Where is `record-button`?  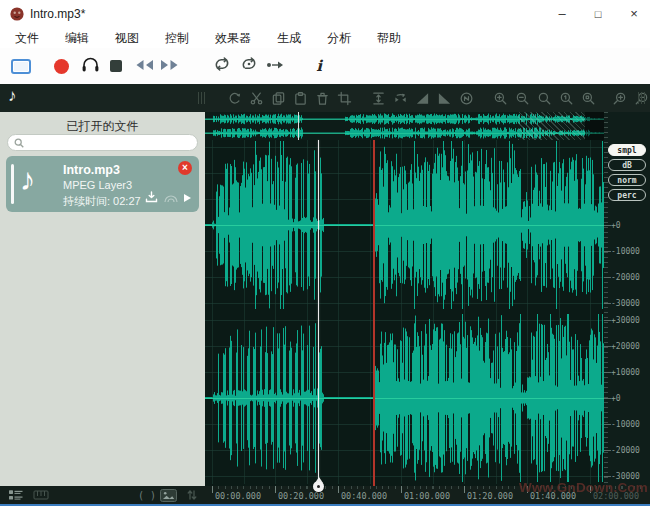
record-button is located at coordinates (61, 66).